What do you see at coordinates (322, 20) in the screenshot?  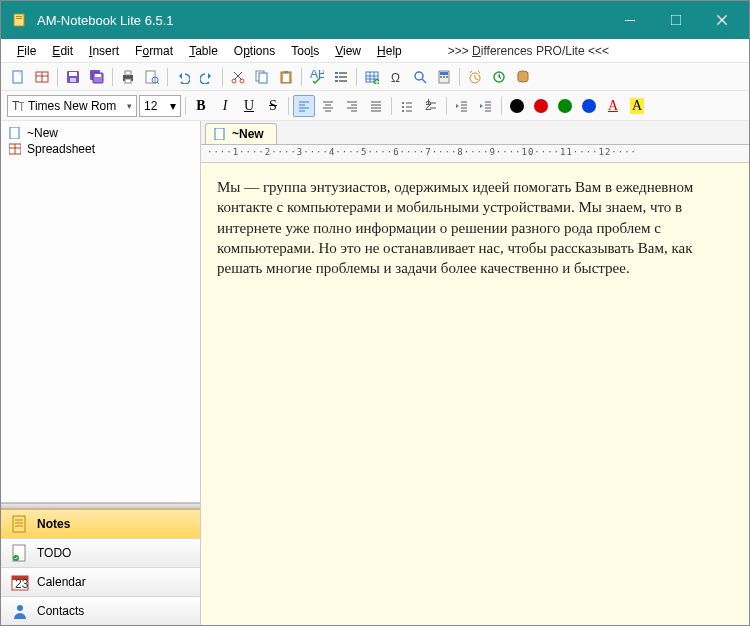 I see `window-title: AM-Notebook Lite 6.5.1` at bounding box center [322, 20].